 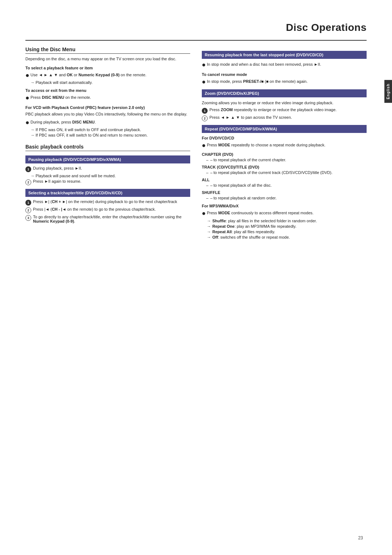 What do you see at coordinates (28, 218) in the screenshot?
I see `sel-num-3-circle: 3` at bounding box center [28, 218].